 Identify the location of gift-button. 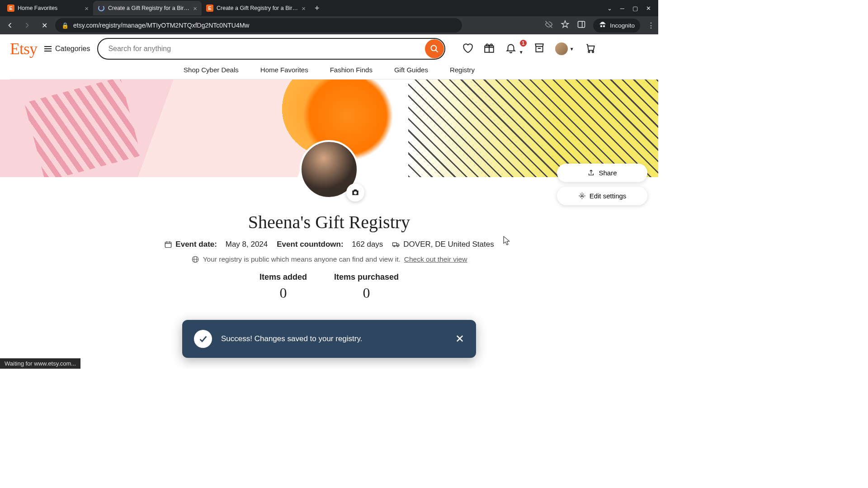
(489, 49).